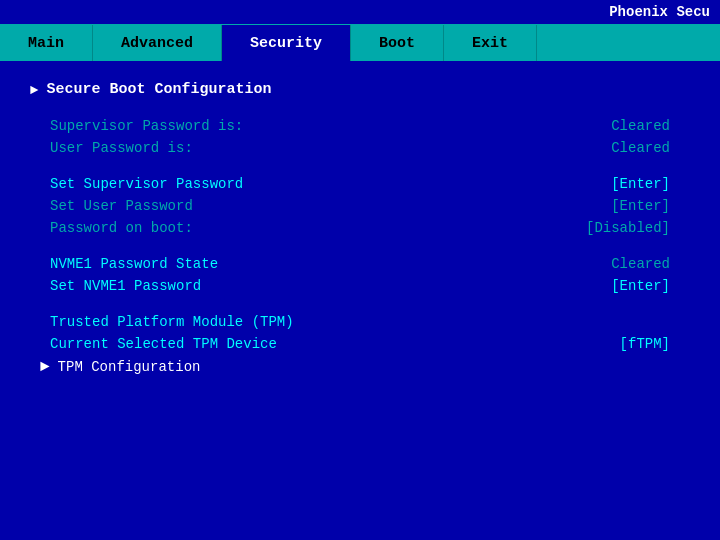 The height and width of the screenshot is (540, 720). What do you see at coordinates (360, 90) in the screenshot?
I see `section-header: ► Secure Boot Configuration` at bounding box center [360, 90].